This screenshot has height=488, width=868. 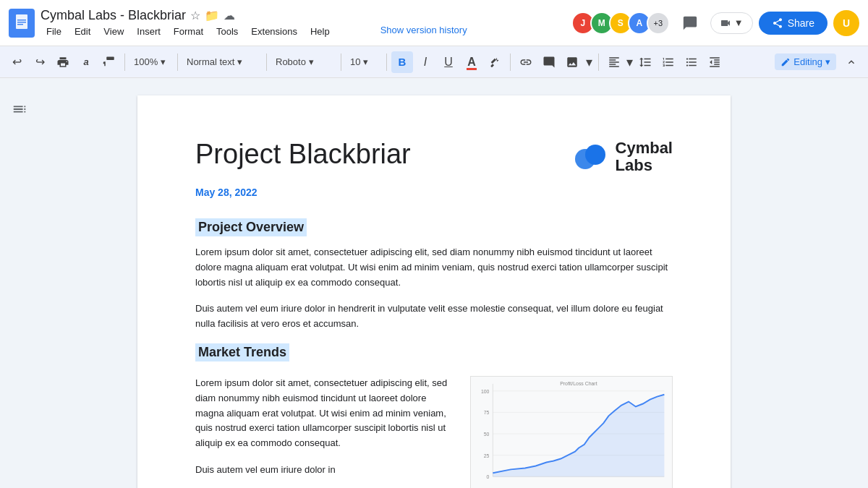 I want to click on align-button, so click(x=614, y=62).